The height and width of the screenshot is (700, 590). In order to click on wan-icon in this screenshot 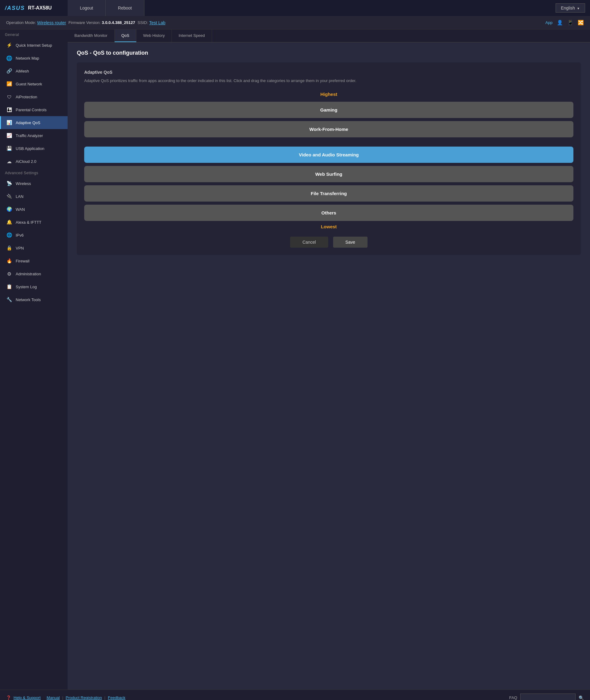, I will do `click(9, 209)`.